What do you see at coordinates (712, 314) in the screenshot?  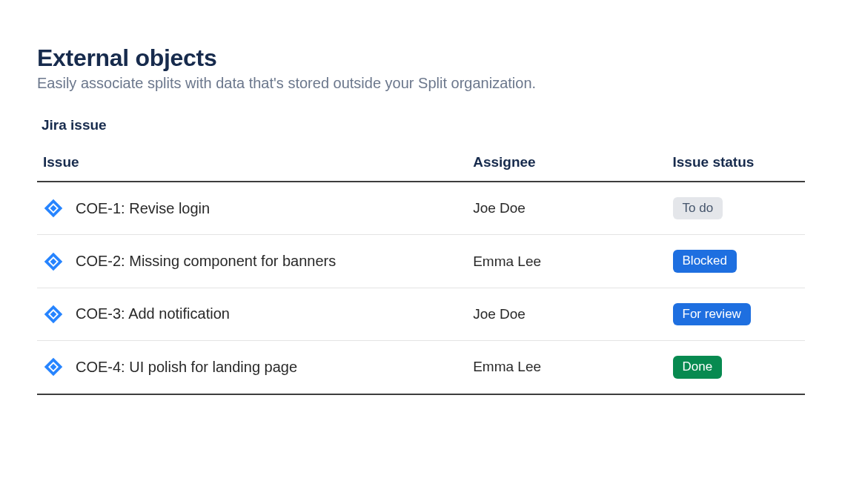 I see `status-badge: For review` at bounding box center [712, 314].